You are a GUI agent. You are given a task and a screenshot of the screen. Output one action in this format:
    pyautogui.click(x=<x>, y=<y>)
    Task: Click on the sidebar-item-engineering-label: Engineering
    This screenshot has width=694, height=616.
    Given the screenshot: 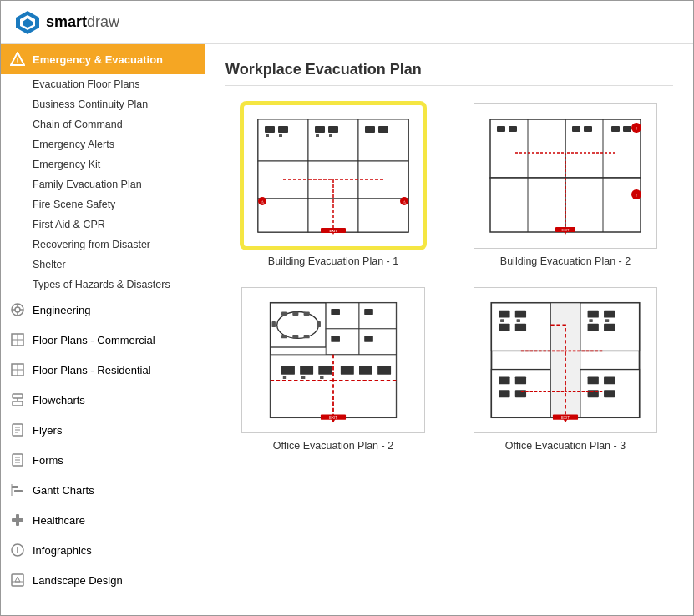 What is the action you would take?
    pyautogui.click(x=62, y=311)
    